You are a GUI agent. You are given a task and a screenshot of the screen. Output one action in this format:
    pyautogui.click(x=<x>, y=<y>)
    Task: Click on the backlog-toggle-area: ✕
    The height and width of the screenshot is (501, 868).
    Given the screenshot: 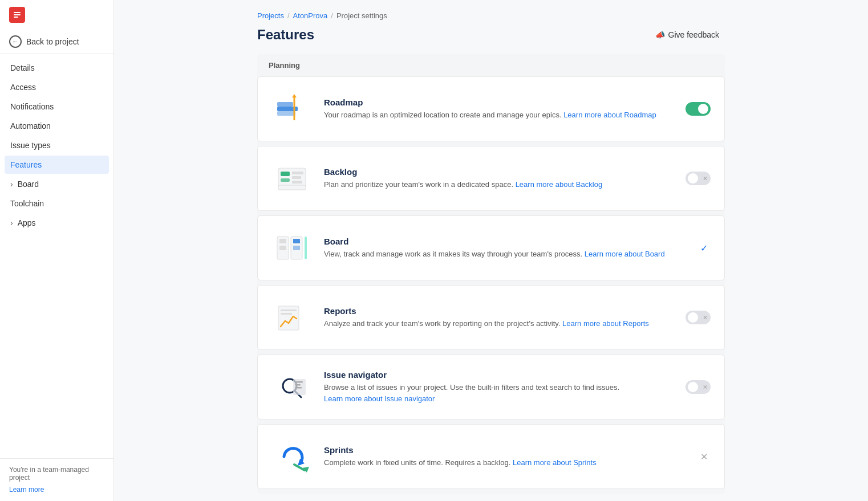 What is the action you would take?
    pyautogui.click(x=698, y=178)
    